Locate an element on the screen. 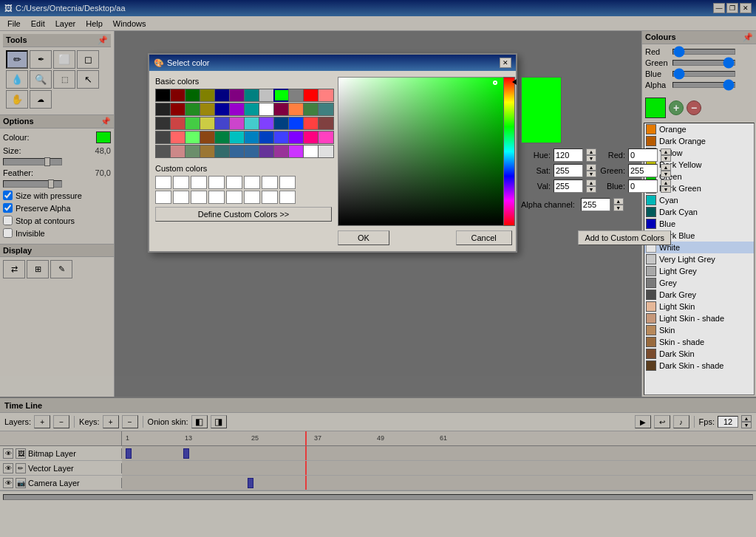 Image resolution: width=756 pixels, height=537 pixels. blue-down: ▼ is located at coordinates (666, 189).